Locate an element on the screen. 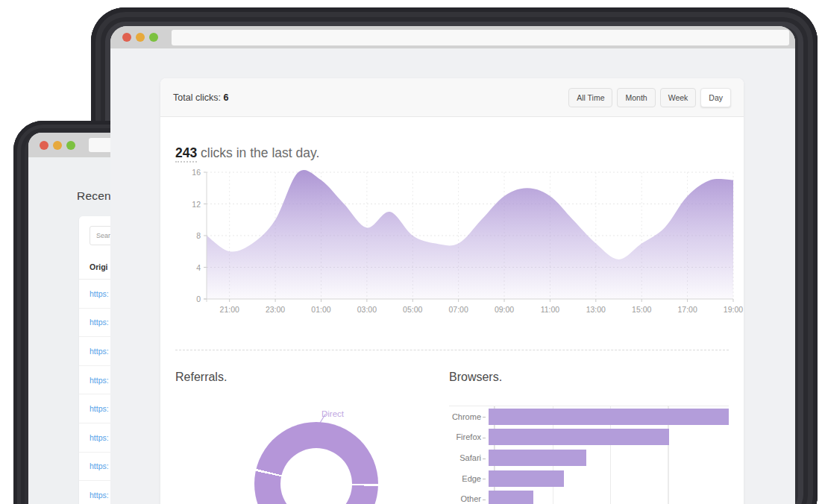 Image resolution: width=822 pixels, height=504 pixels. browsers-bar-chart: ChromeFirefoxSafariEdgeOther is located at coordinates (589, 455).